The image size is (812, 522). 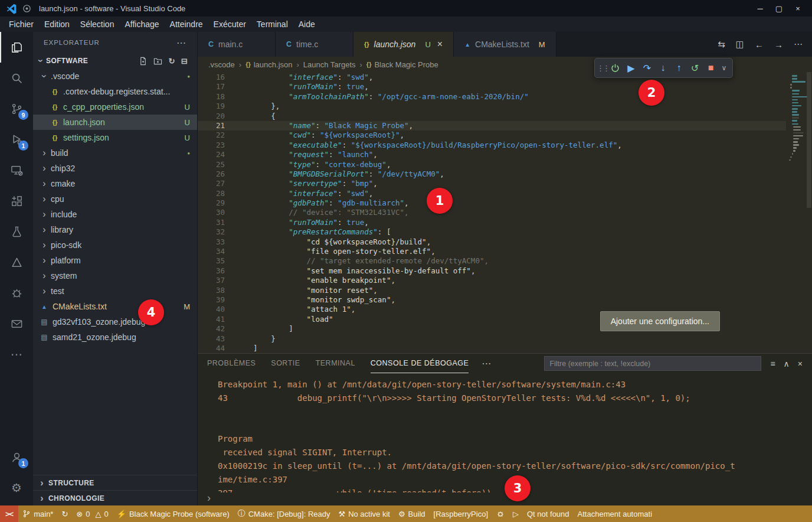 I want to click on code-line: 38 "monitor reset",, so click(x=492, y=291).